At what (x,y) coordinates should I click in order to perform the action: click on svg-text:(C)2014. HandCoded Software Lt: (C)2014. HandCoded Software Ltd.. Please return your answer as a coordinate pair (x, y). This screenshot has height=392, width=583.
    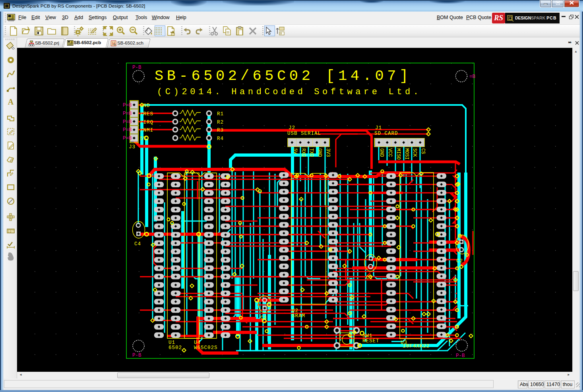
    Looking at the image, I should click on (289, 92).